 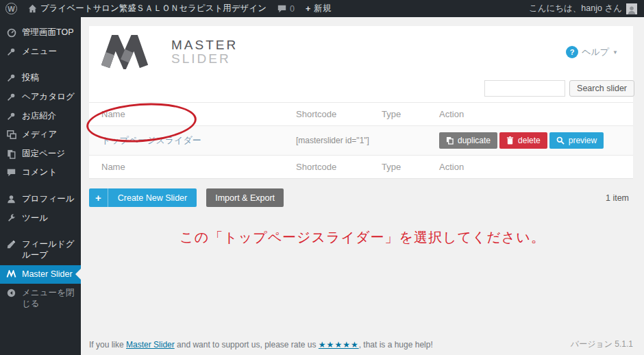 I want to click on sidebar-item-shop-intro: お店紹介, so click(x=40, y=117).